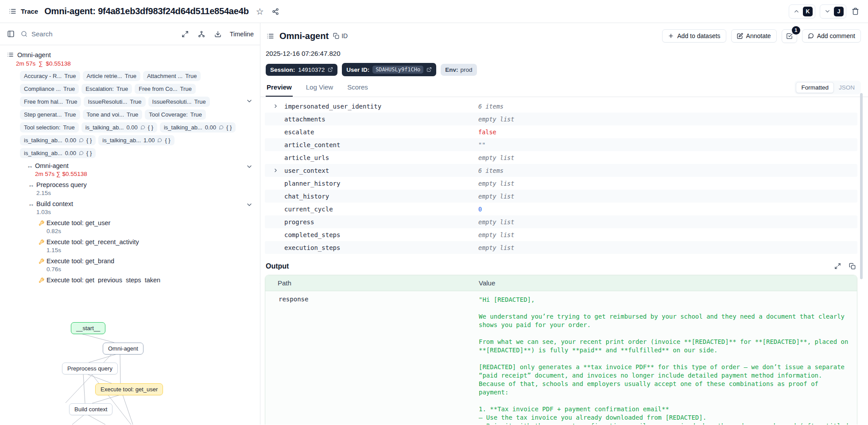  Describe the element at coordinates (52, 166) in the screenshot. I see `span-name: Omni-agent` at that location.